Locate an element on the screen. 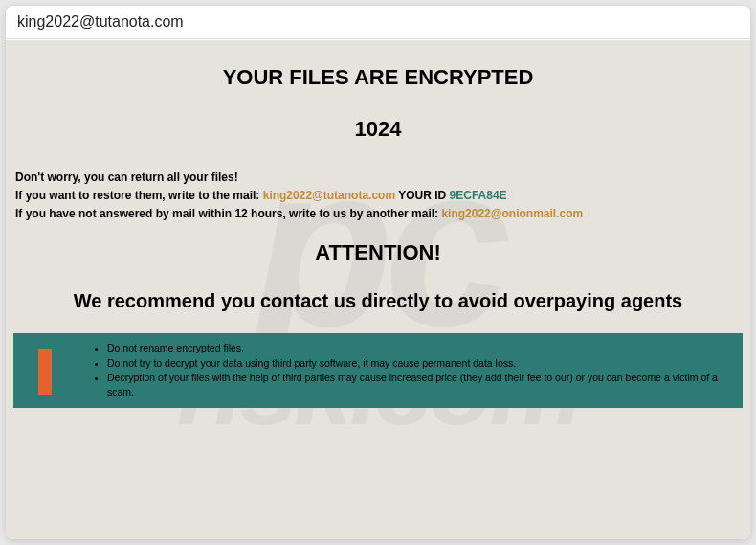  heading-encrypted: YOUR FILES ARE ENCRYPTED is located at coordinates (378, 65).